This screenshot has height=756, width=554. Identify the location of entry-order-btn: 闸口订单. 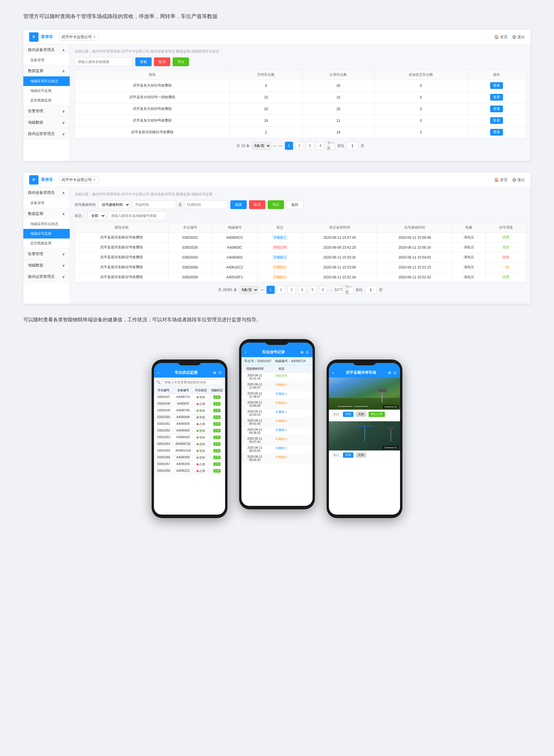
(377, 414).